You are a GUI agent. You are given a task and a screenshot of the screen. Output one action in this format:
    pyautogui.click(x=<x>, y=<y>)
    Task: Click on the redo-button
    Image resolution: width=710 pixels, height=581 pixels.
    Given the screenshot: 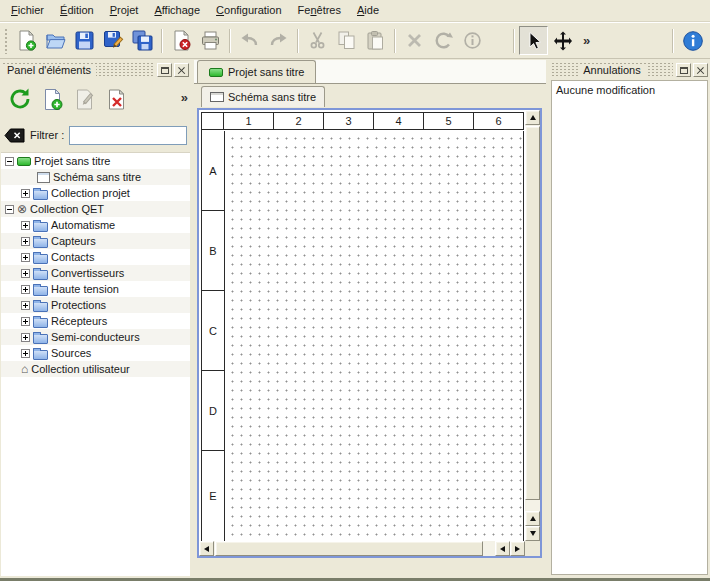 What is the action you would take?
    pyautogui.click(x=278, y=40)
    